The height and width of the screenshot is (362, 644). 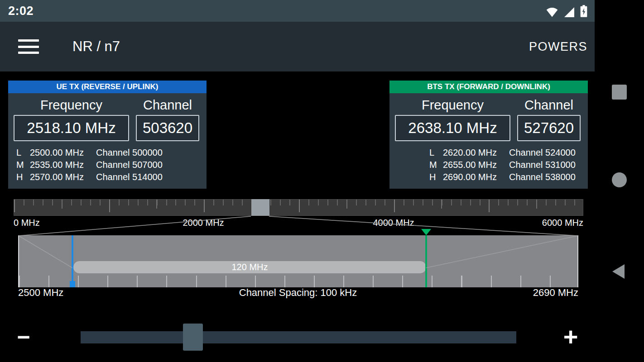 What do you see at coordinates (109, 165) in the screenshot?
I see `uplink-preset-mid: M 2535.00 MHz Channel 507000` at bounding box center [109, 165].